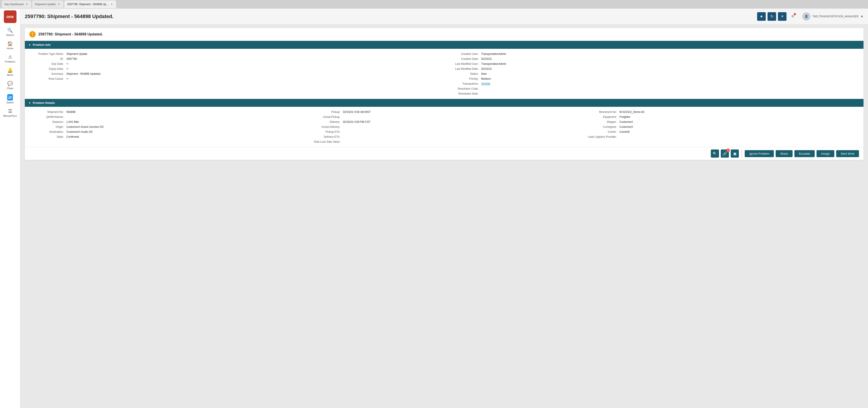 This screenshot has height=408, width=868. I want to click on info-row: Destination: CustomerA-Austin DC, so click(168, 132).